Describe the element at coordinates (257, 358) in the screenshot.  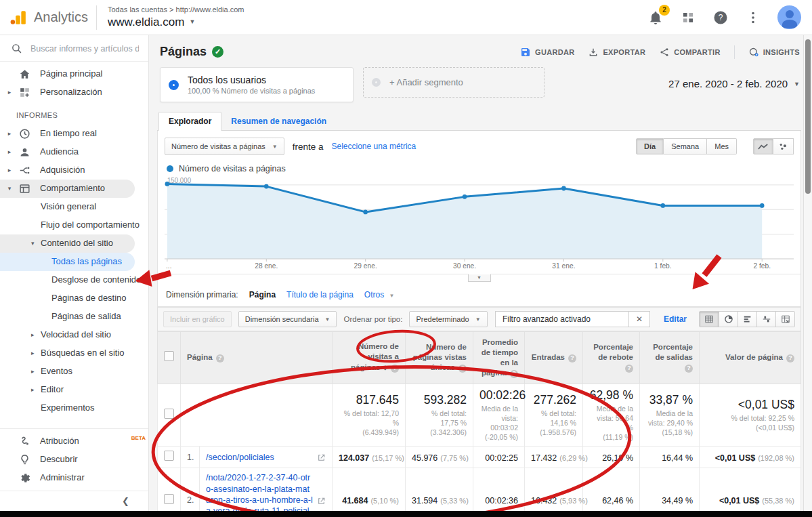
I see `column-header-pagina: Página?` at that location.